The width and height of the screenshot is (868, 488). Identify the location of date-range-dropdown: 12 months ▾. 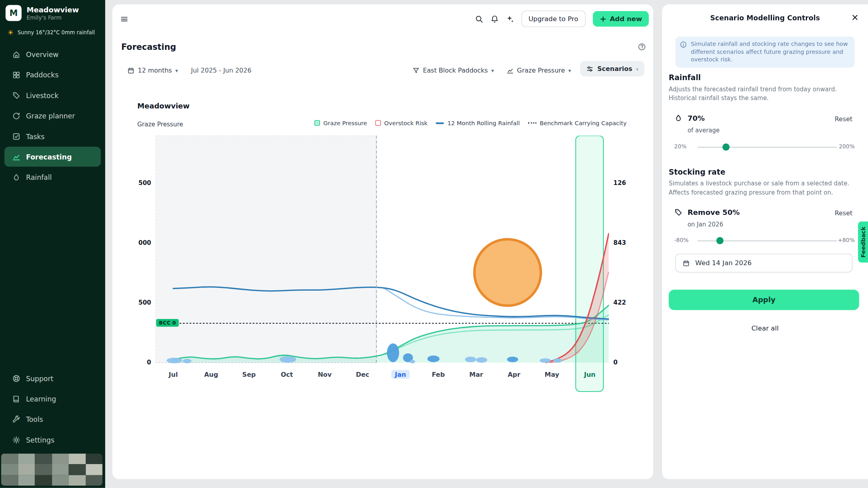
(152, 70).